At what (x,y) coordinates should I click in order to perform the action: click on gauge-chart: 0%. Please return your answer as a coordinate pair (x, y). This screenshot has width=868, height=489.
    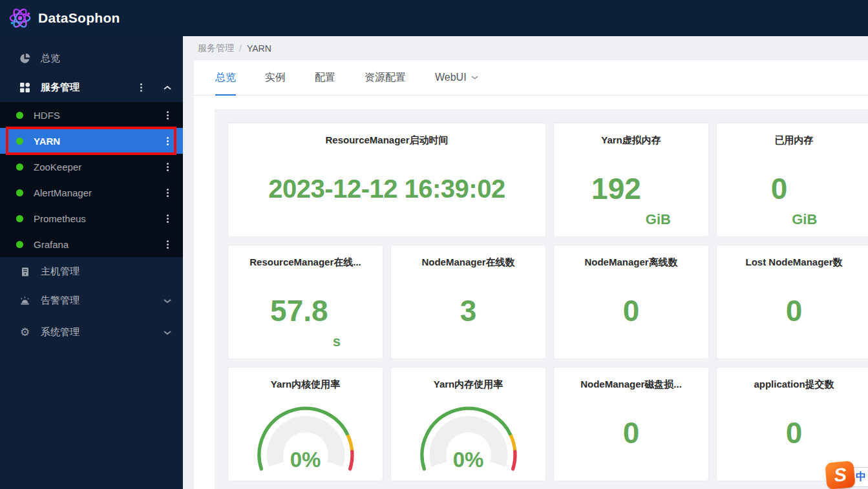
    Looking at the image, I should click on (469, 434).